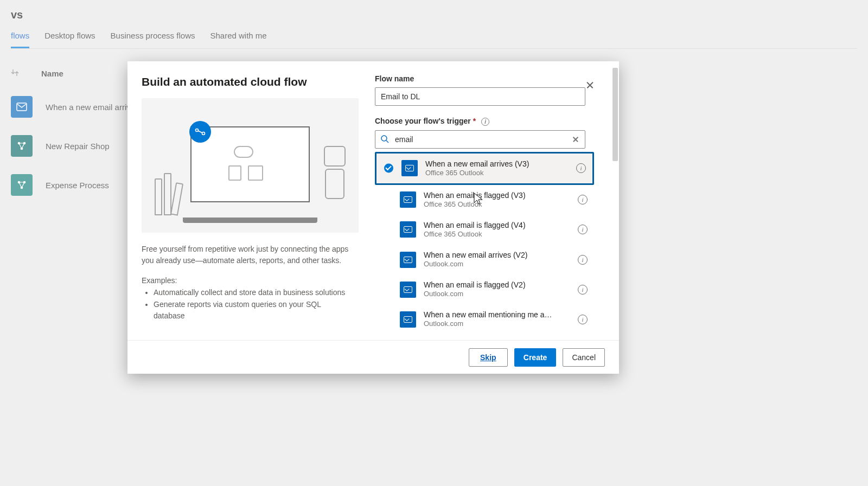 This screenshot has width=868, height=486. What do you see at coordinates (484, 230) in the screenshot?
I see `trigger-option: When an email is flagged (V4)Office 365 …` at bounding box center [484, 230].